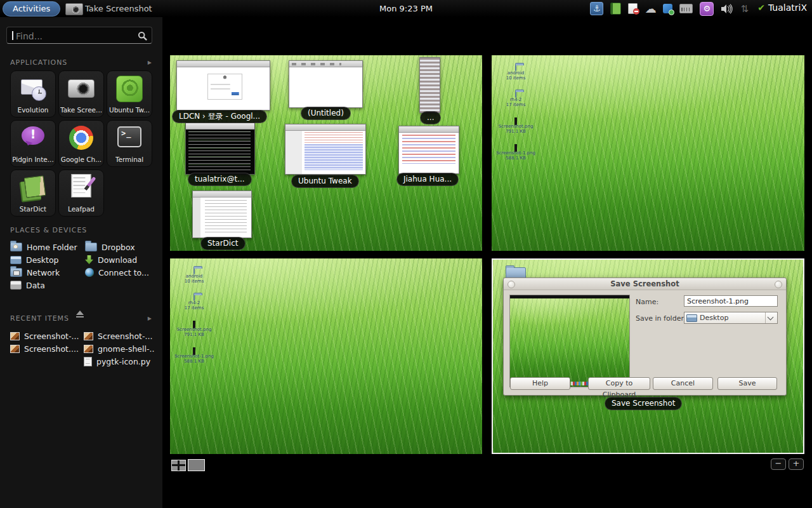 This screenshot has height=508, width=812. I want to click on folder-dropdown: Desktop, so click(731, 318).